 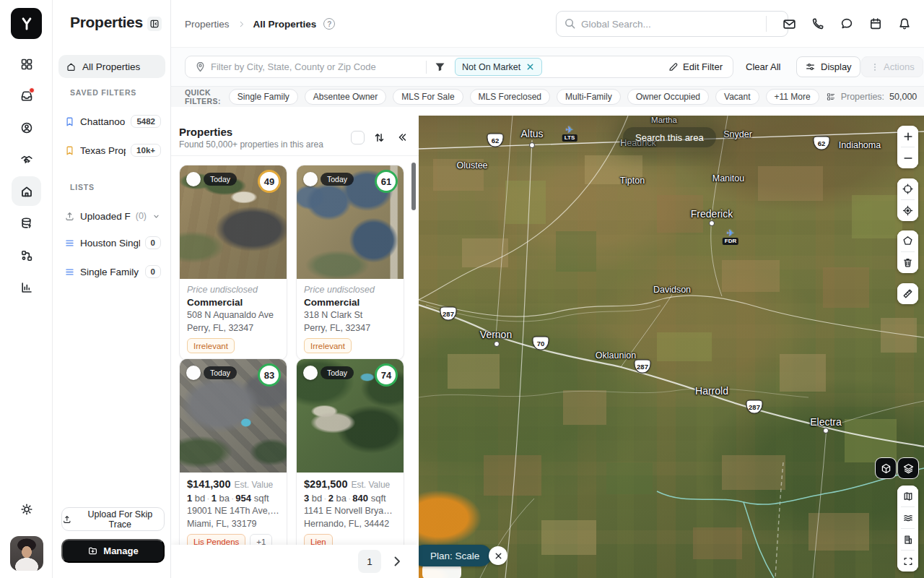 What do you see at coordinates (672, 24) in the screenshot?
I see `global-search-input` at bounding box center [672, 24].